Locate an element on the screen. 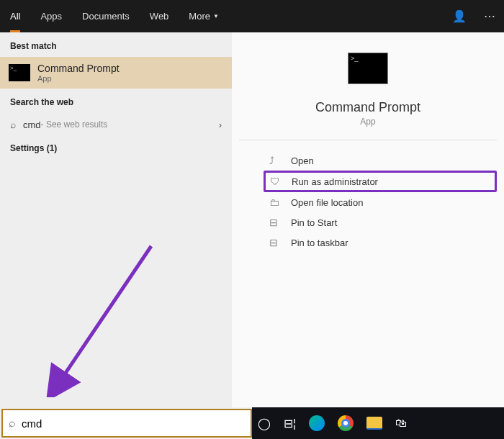 The width and height of the screenshot is (504, 439). search-icon: ⌕ is located at coordinates (13, 125).